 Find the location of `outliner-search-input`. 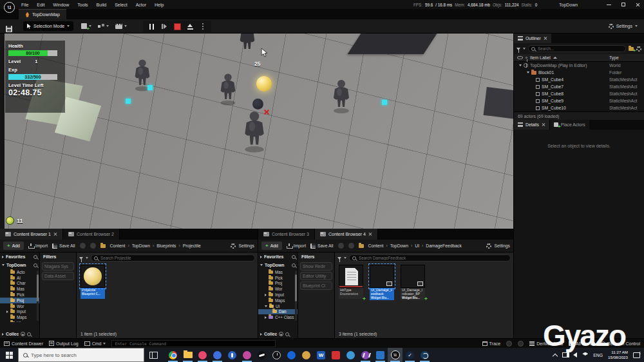

outliner-search-input is located at coordinates (582, 49).